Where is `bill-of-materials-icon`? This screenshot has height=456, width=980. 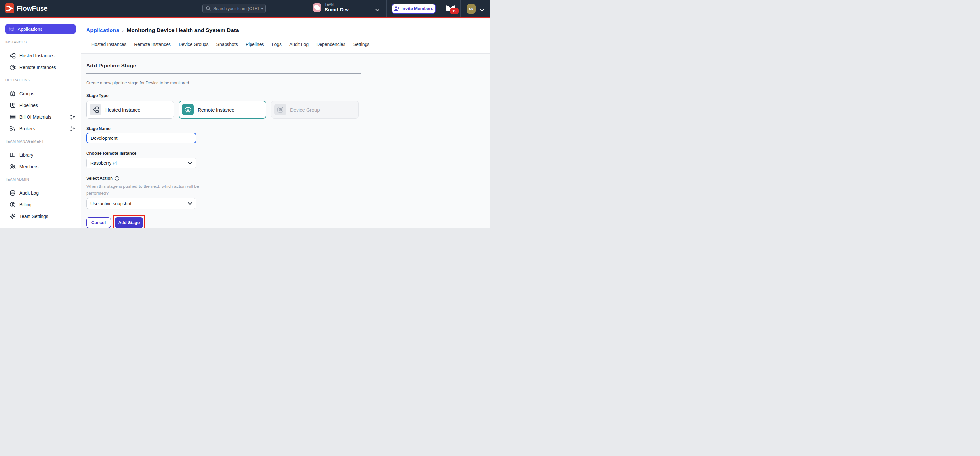
bill-of-materials-icon is located at coordinates (13, 117).